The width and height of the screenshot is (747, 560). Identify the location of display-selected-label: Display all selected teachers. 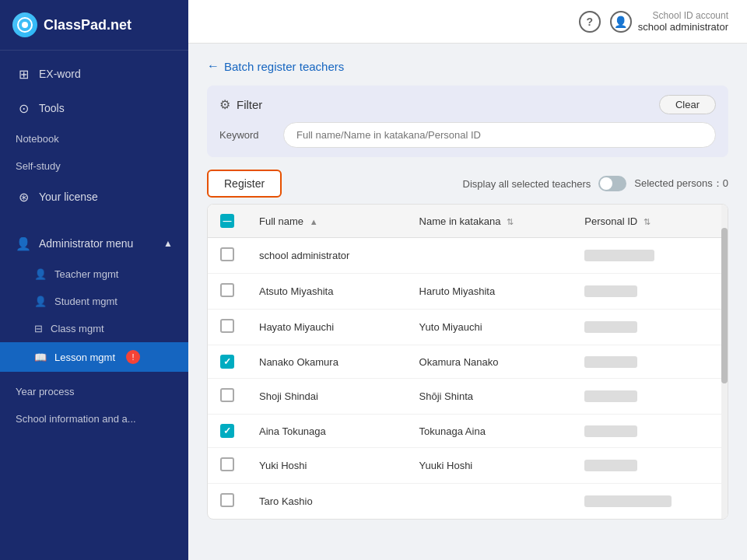
(528, 184).